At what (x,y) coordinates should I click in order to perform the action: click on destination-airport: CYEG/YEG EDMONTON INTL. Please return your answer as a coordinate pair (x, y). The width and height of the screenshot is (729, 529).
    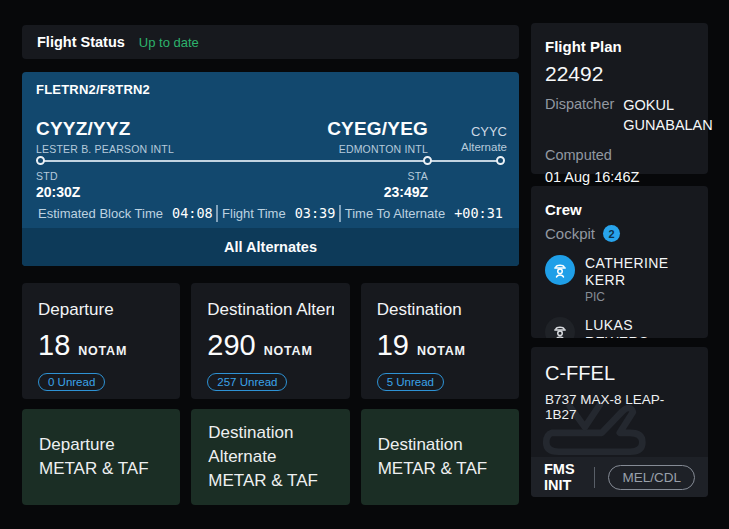
    Looking at the image, I should click on (378, 136).